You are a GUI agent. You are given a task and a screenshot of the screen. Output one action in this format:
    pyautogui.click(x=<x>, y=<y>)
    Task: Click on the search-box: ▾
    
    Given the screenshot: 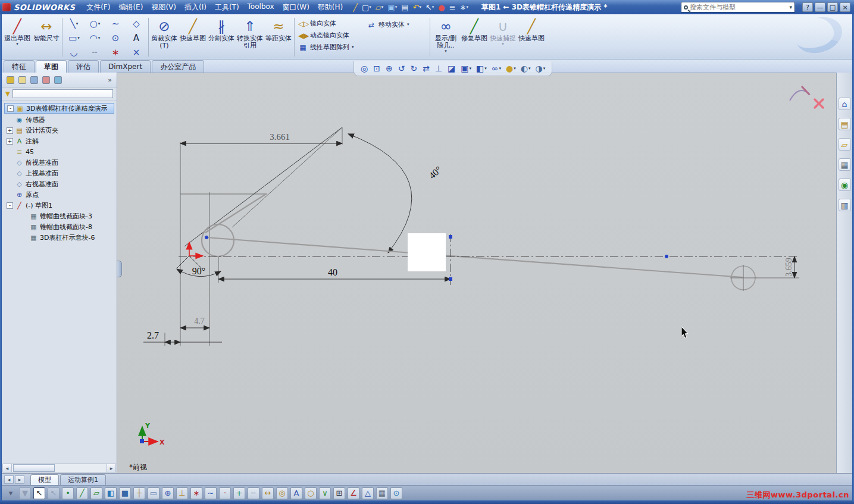 What is the action you would take?
    pyautogui.click(x=738, y=7)
    